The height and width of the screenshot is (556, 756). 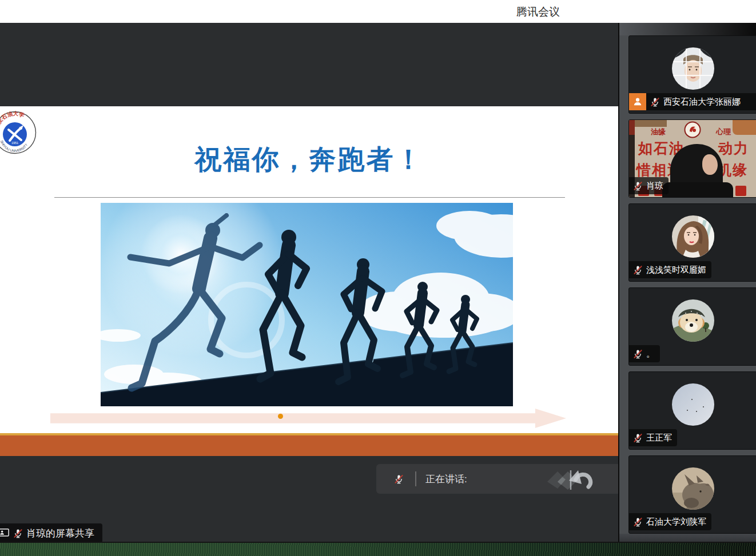 What do you see at coordinates (498, 479) in the screenshot?
I see `speaking-indicator-bar: 正在讲话:` at bounding box center [498, 479].